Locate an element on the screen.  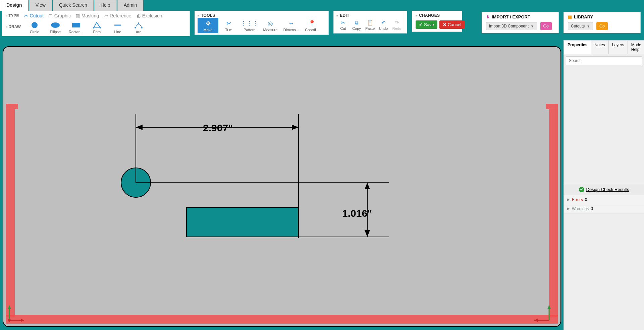
copy-icon: ⧉ is located at coordinates (357, 23).